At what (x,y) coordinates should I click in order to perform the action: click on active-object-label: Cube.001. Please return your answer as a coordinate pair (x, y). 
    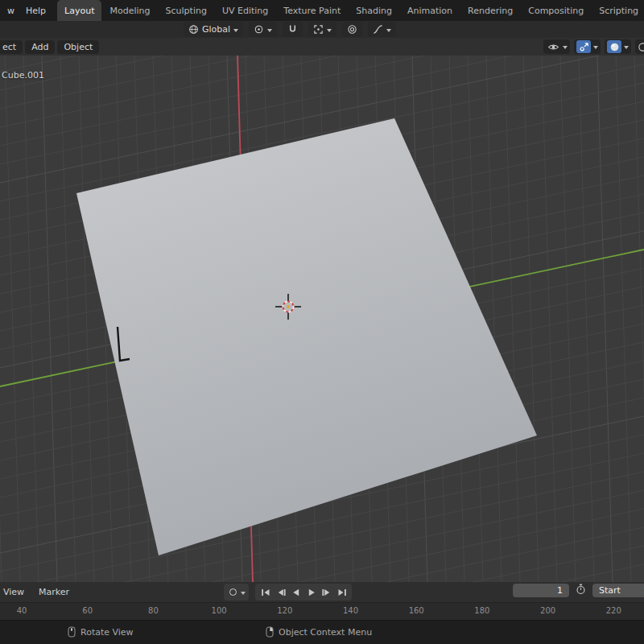
    Looking at the image, I should click on (23, 76).